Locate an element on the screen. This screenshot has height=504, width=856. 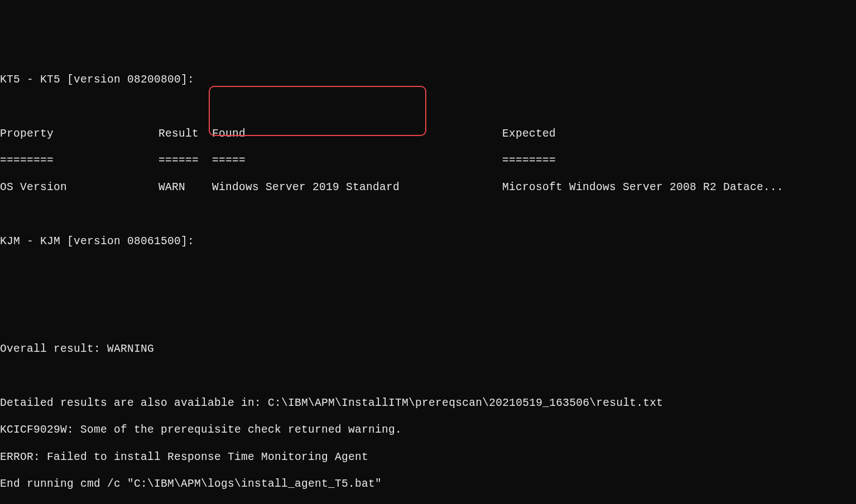
overall-result: Overall result: WARNING is located at coordinates (428, 349).